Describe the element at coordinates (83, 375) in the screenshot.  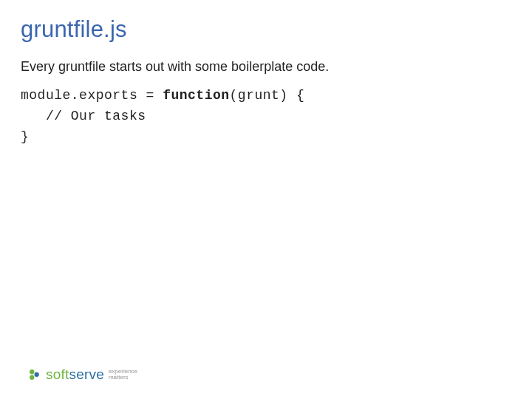
I see `brand-logo: softserve experience matters` at that location.